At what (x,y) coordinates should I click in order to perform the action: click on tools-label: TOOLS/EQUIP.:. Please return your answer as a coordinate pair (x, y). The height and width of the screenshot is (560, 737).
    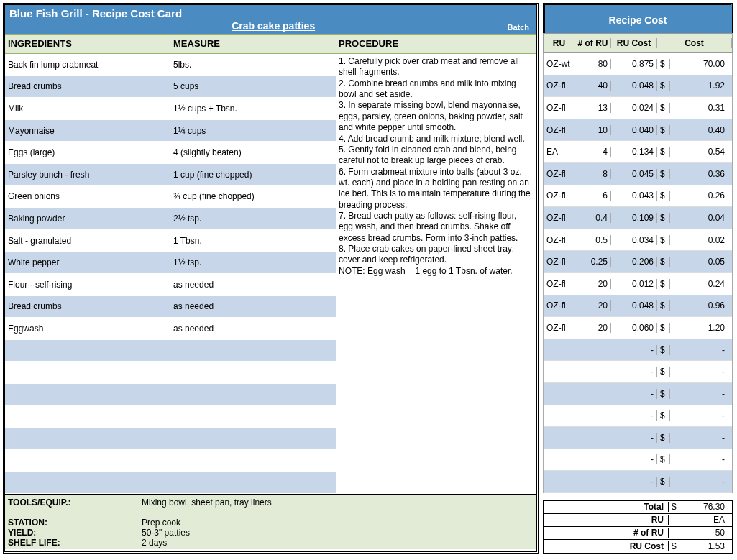
    Looking at the image, I should click on (75, 502).